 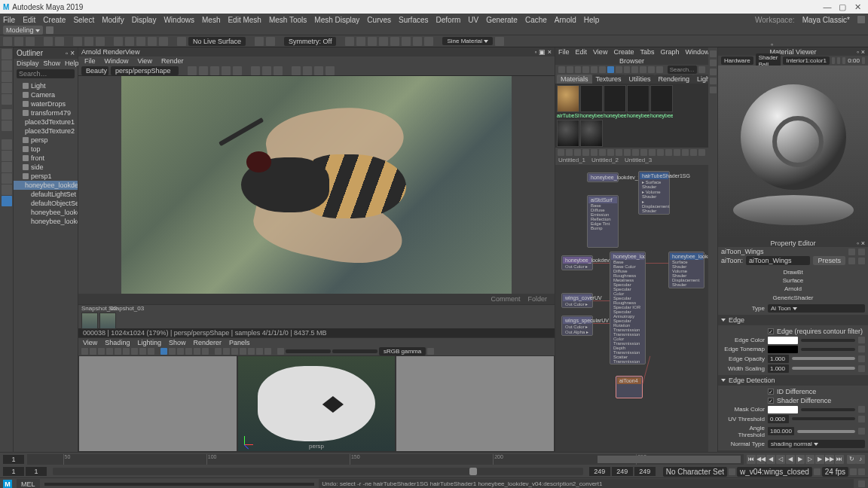 I want to click on shader-diff-check, so click(x=771, y=401).